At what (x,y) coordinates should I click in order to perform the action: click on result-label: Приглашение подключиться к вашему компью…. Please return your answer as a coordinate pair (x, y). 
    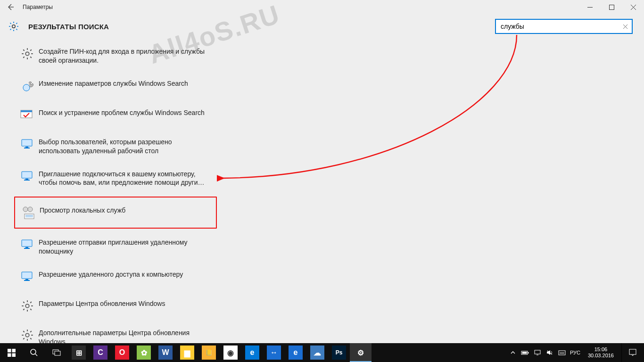
    Looking at the image, I should click on (125, 178).